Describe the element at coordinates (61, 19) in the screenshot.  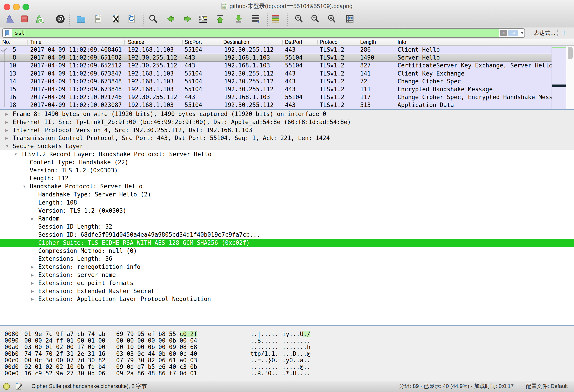
I see `capture-options-button` at that location.